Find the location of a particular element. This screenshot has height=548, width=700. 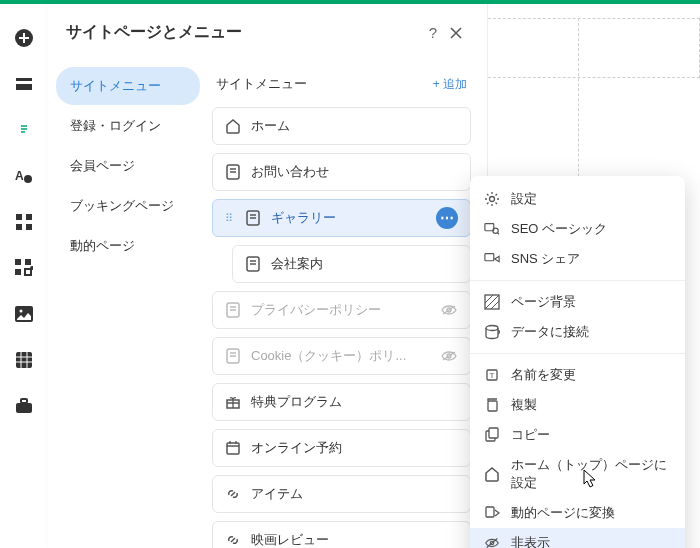

rename-icon: T is located at coordinates (492, 375).